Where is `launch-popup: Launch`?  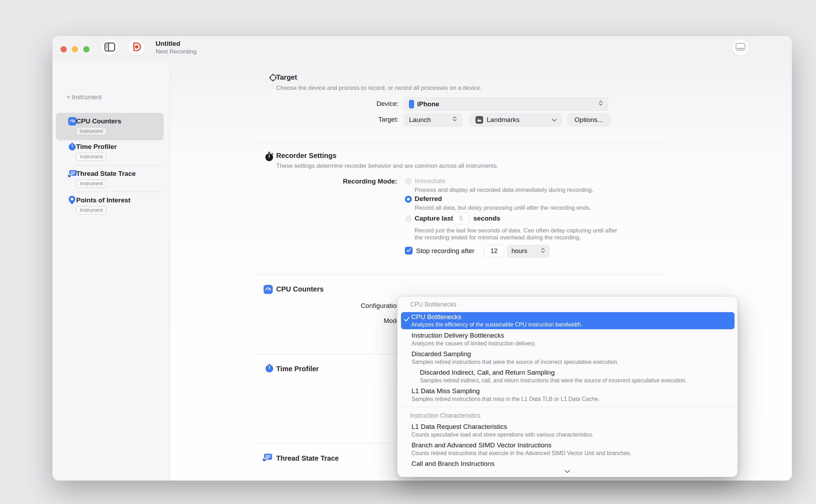 launch-popup: Launch is located at coordinates (433, 120).